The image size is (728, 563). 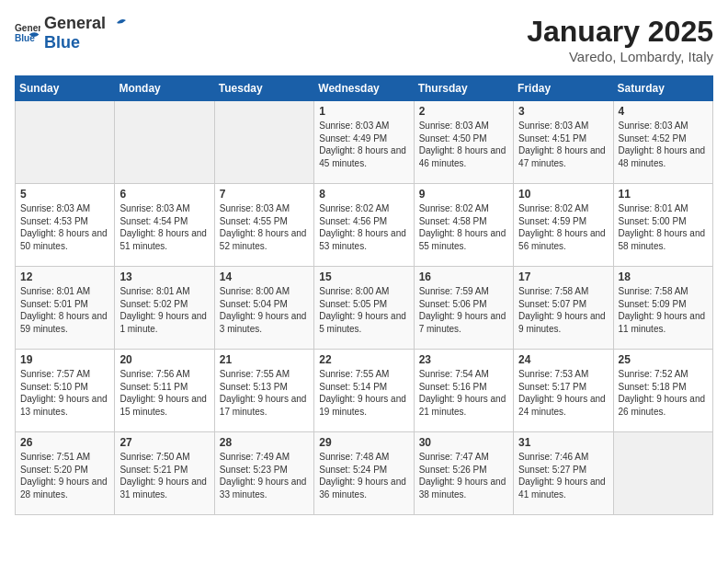 I want to click on calendar-cell: 19Sunrise: 7:57 AM Sunset: 5:10 PM Dayli…, so click(x=65, y=391).